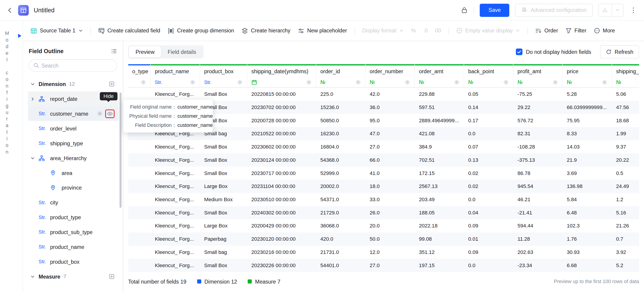 Image resolution: width=644 pixels, height=292 pixels. What do you see at coordinates (74, 217) in the screenshot?
I see `sidebar-item-product_type: Str.product_type` at bounding box center [74, 217].